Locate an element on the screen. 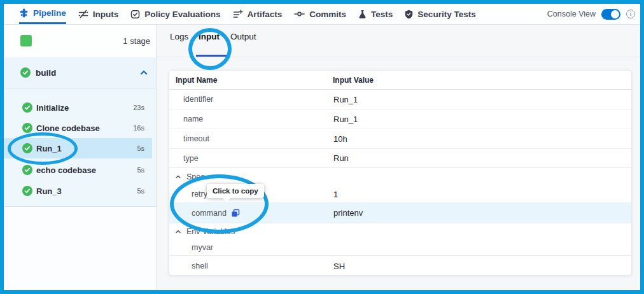  tab-logs: Logs is located at coordinates (179, 37).